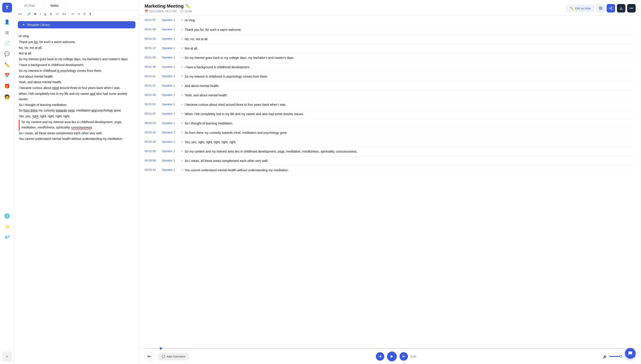 Image resolution: width=641 pixels, height=364 pixels. What do you see at coordinates (182, 170) in the screenshot?
I see `ts-chevron-16: ▾` at bounding box center [182, 170].